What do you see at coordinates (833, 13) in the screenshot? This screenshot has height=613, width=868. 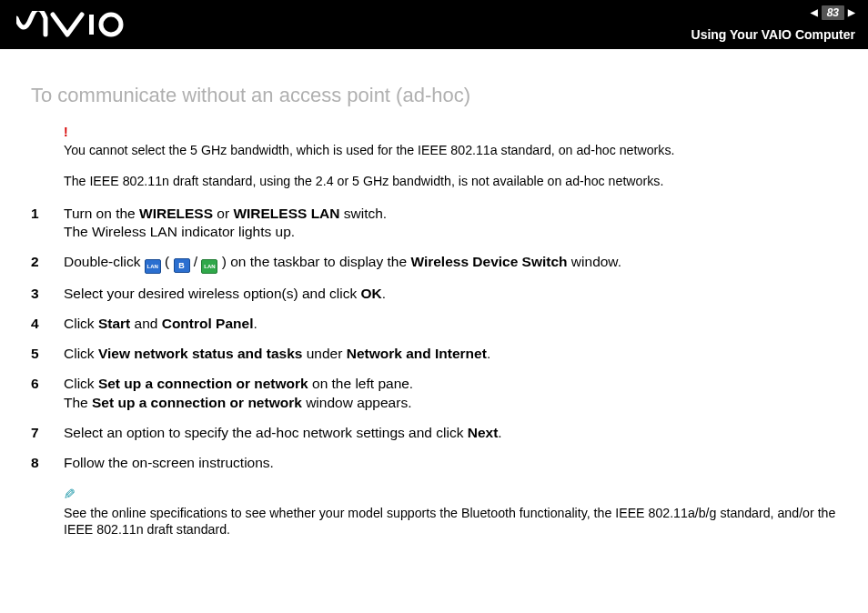 I see `page-navigator: ◀ 83 ▶` at bounding box center [833, 13].